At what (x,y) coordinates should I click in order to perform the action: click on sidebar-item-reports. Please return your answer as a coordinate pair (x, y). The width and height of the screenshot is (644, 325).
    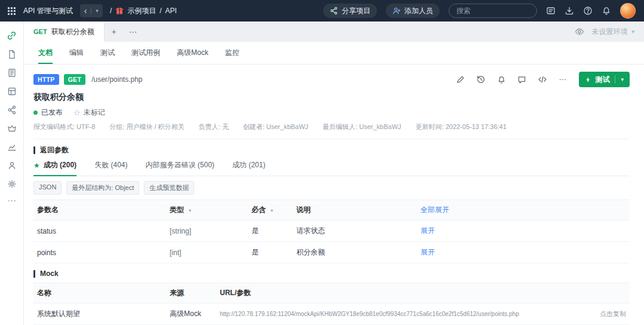
    Looking at the image, I should click on (12, 91).